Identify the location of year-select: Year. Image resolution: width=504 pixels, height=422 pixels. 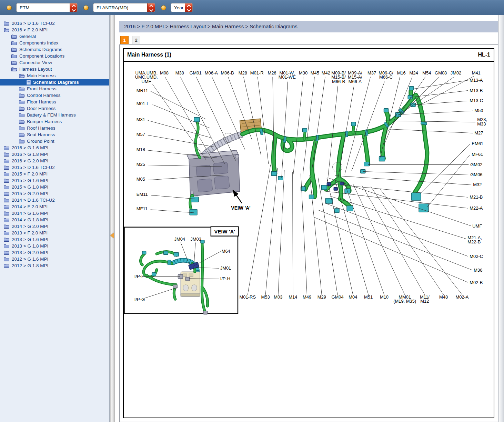
(182, 8).